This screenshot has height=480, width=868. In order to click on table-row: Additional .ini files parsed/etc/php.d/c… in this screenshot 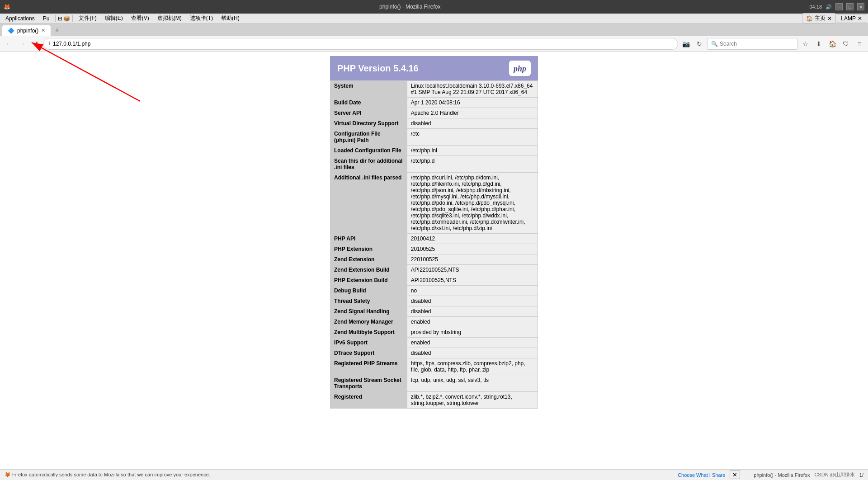, I will do `click(434, 203)`.